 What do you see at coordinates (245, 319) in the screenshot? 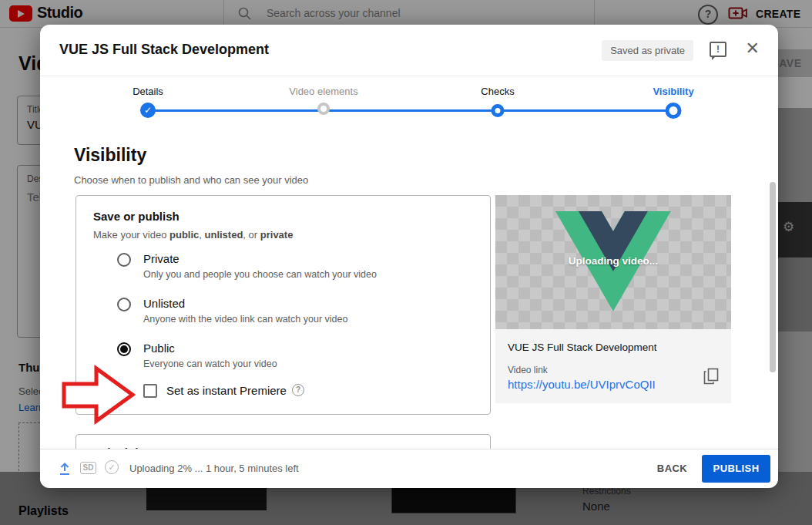
I see `radio-desc-unlisted: Anyone with the video link can watch you…` at bounding box center [245, 319].